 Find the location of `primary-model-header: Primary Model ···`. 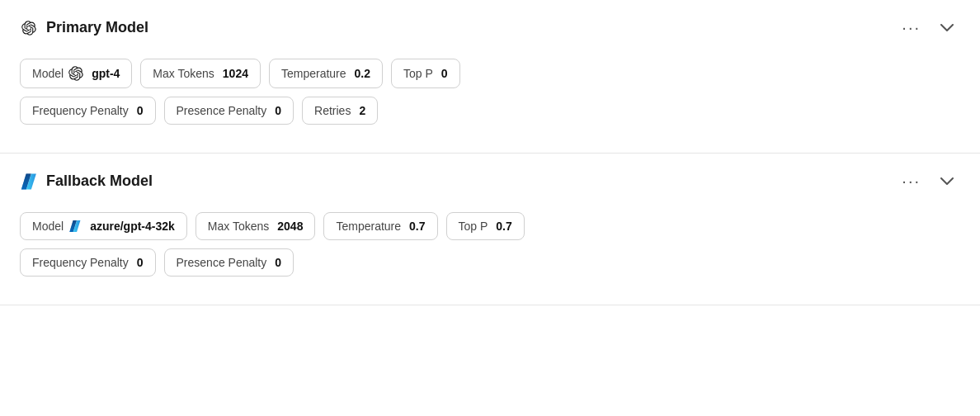

primary-model-header: Primary Model ··· is located at coordinates (490, 28).